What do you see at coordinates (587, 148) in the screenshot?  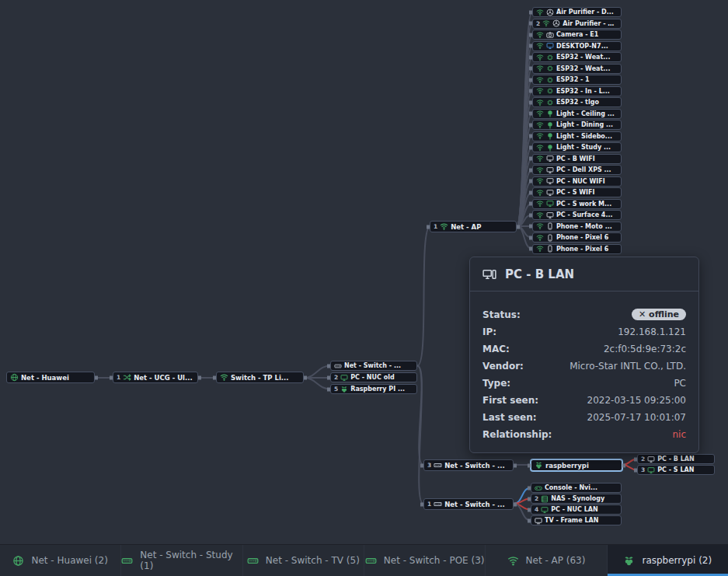 I see `node-label: Light - Study ...` at bounding box center [587, 148].